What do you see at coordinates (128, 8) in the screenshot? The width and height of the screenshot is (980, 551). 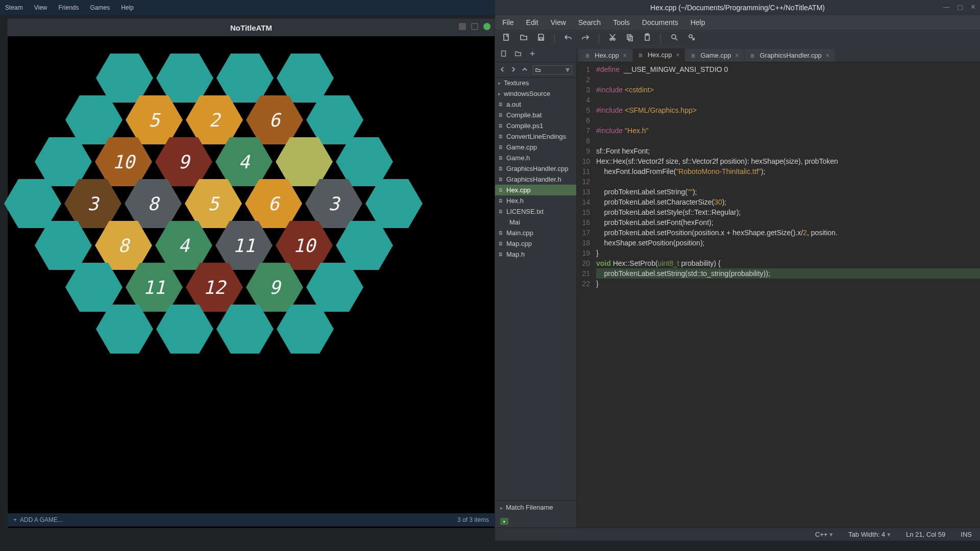 I see `steam-menu-help: Help` at bounding box center [128, 8].